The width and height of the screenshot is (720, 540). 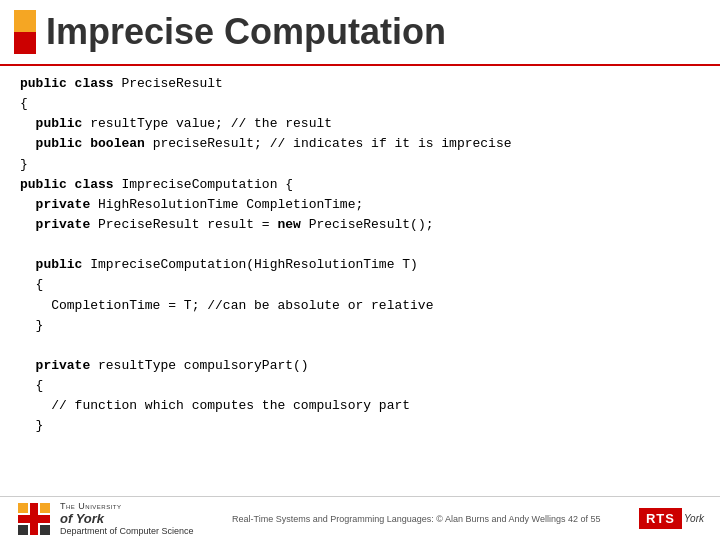 What do you see at coordinates (660, 518) in the screenshot?
I see `rts-badge: RTS` at bounding box center [660, 518].